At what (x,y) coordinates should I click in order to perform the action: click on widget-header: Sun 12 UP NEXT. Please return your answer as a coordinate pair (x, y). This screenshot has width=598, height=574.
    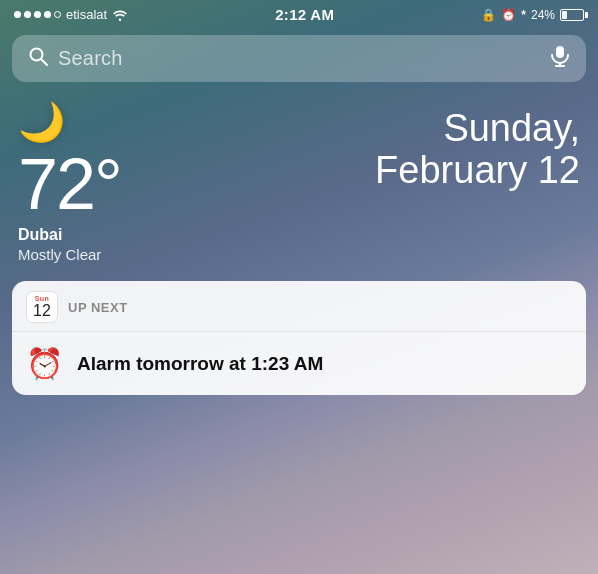
    Looking at the image, I should click on (299, 306).